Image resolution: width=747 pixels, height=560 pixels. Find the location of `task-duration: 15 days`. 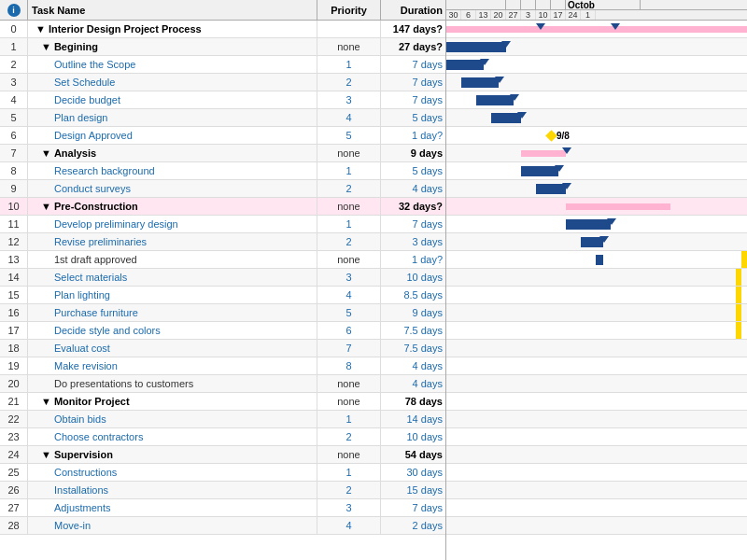

task-duration: 15 days is located at coordinates (414, 490).